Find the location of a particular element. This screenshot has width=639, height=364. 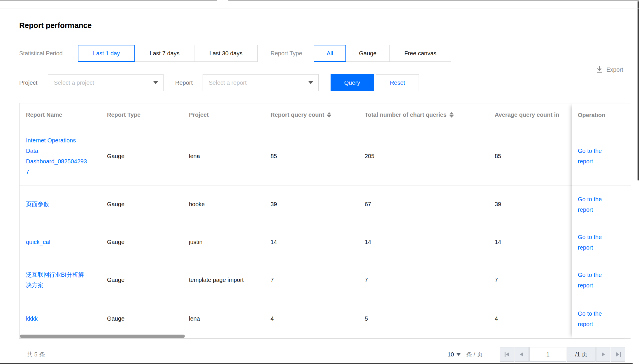

cell-avg-query: 85 is located at coordinates (530, 156).